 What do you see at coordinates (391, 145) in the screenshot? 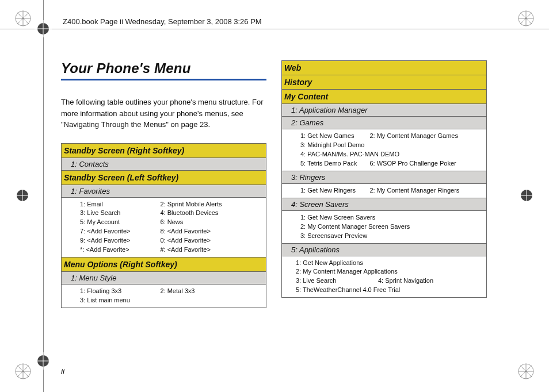
I see `games-3: 3: Midnight Pool Demo` at bounding box center [391, 145].